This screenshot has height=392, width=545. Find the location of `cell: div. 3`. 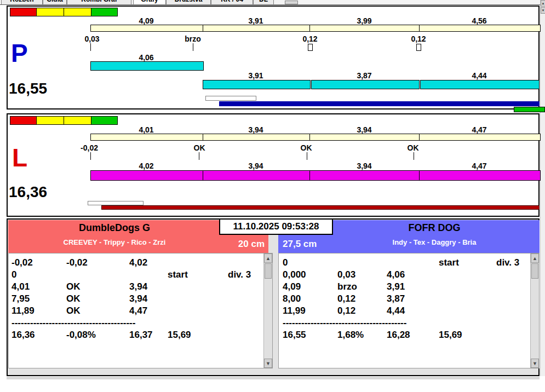

cell: div. 3 is located at coordinates (513, 263).